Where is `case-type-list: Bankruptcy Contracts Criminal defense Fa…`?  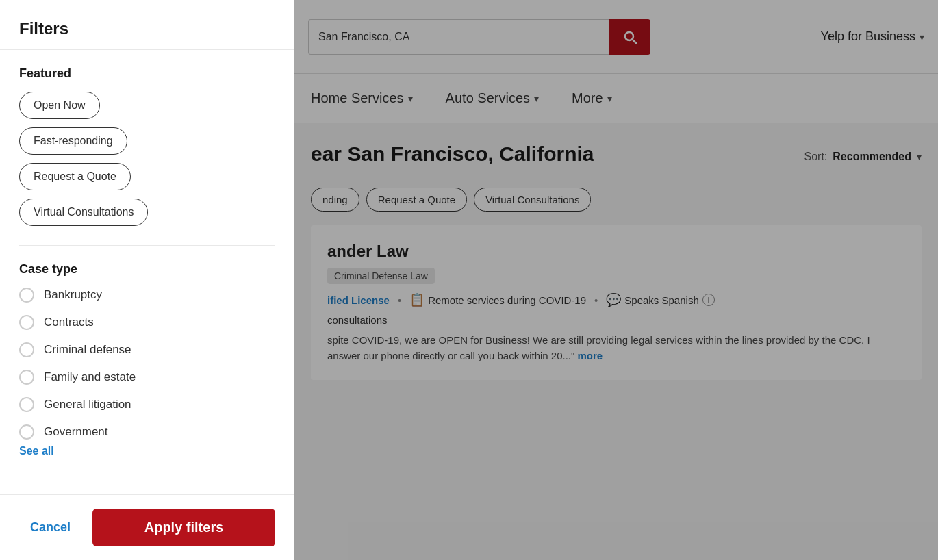 case-type-list: Bankruptcy Contracts Criminal defense Fa… is located at coordinates (147, 364).